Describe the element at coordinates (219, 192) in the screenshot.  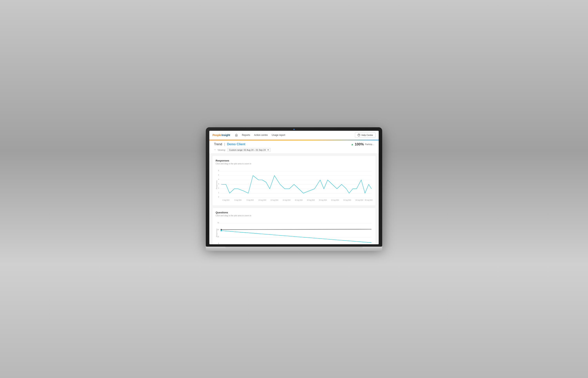
I see `y-label-1: 1` at that location.